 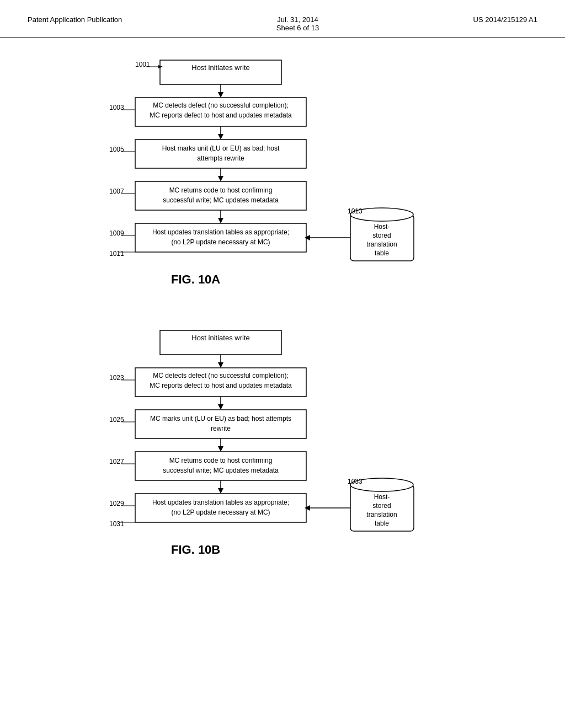 What do you see at coordinates (355, 211) in the screenshot?
I see `svg-text: 1013` at bounding box center [355, 211].